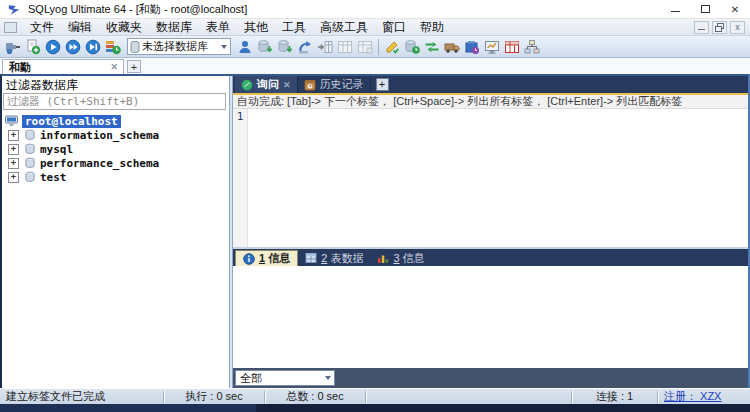 This screenshot has width=750, height=412. Describe the element at coordinates (266, 84) in the screenshot. I see `tab-query: 询问 ✕` at that location.